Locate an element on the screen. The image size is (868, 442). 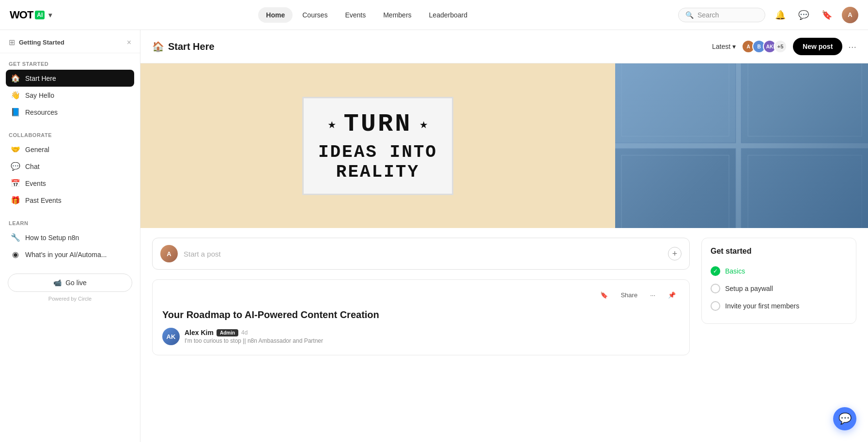
logo-ai-badge: AI is located at coordinates (40, 15).